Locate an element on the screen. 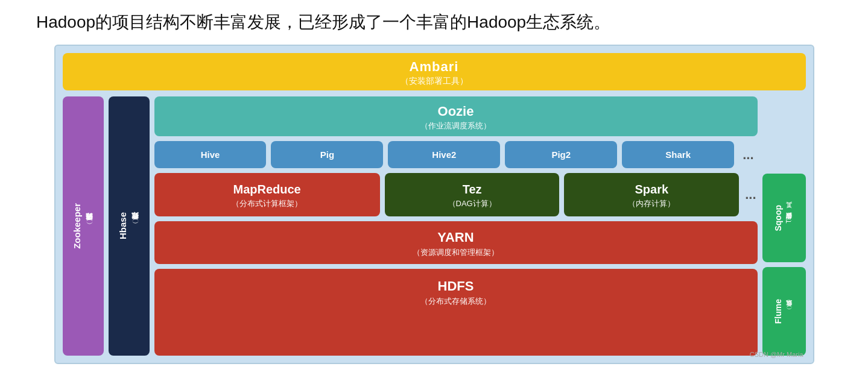 Image resolution: width=868 pixels, height=390 pixels. yarn-subtitle: （资源调度和管理框架） is located at coordinates (456, 253).